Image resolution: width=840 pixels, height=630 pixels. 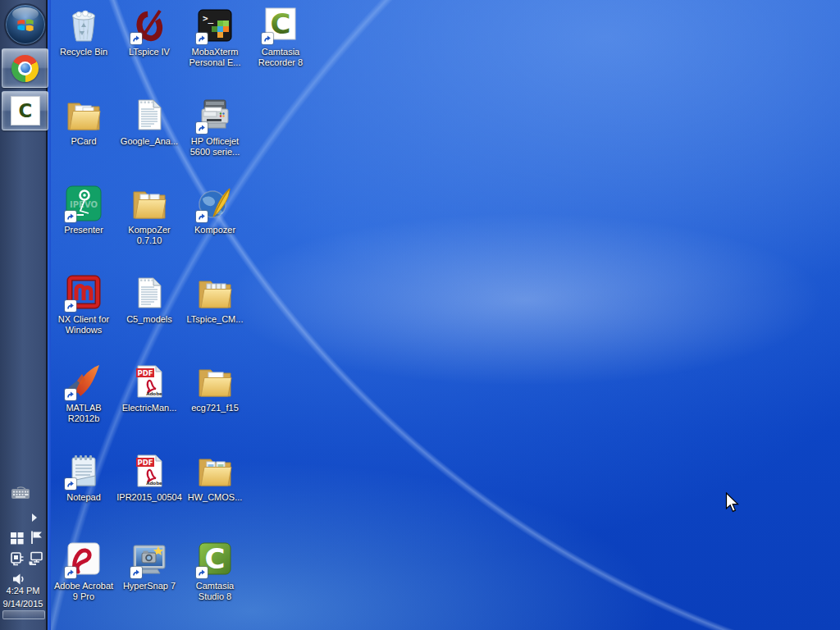 I want to click on icon-label: LTspice_CM..., so click(x=215, y=320).